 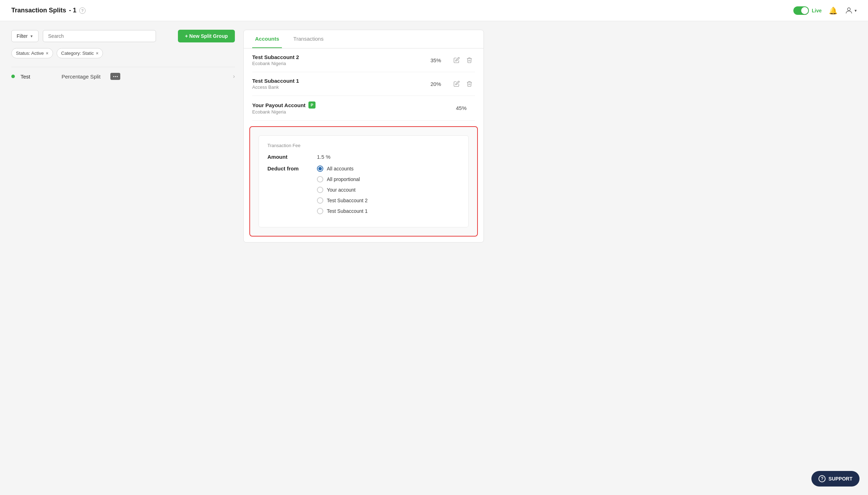 I want to click on search-input-wrap, so click(x=99, y=36).